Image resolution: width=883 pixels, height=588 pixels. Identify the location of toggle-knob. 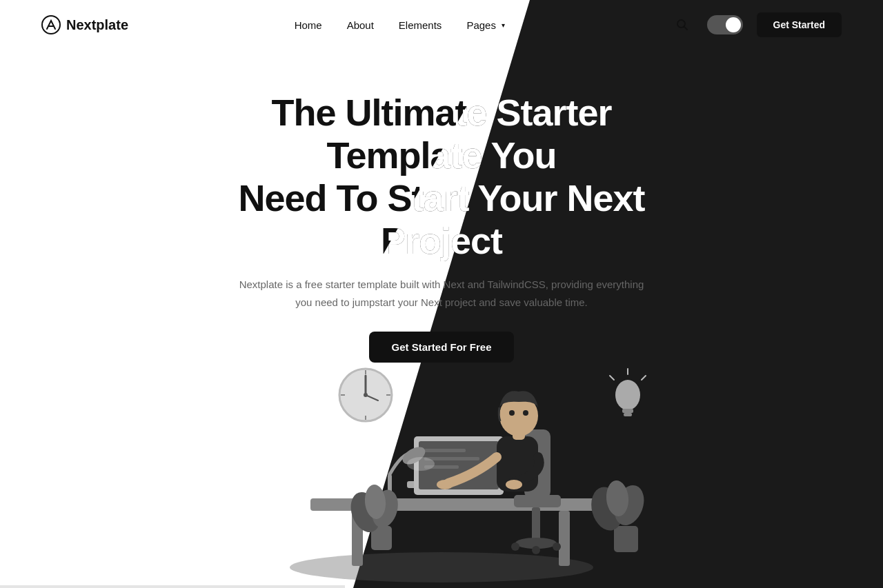
(733, 25).